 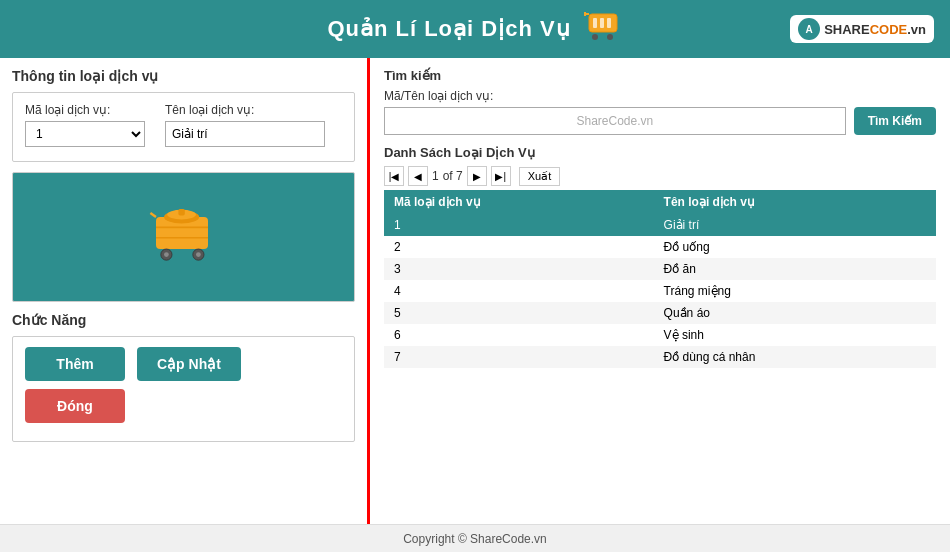 I want to click on cell-ten: Giải trí, so click(x=795, y=225).